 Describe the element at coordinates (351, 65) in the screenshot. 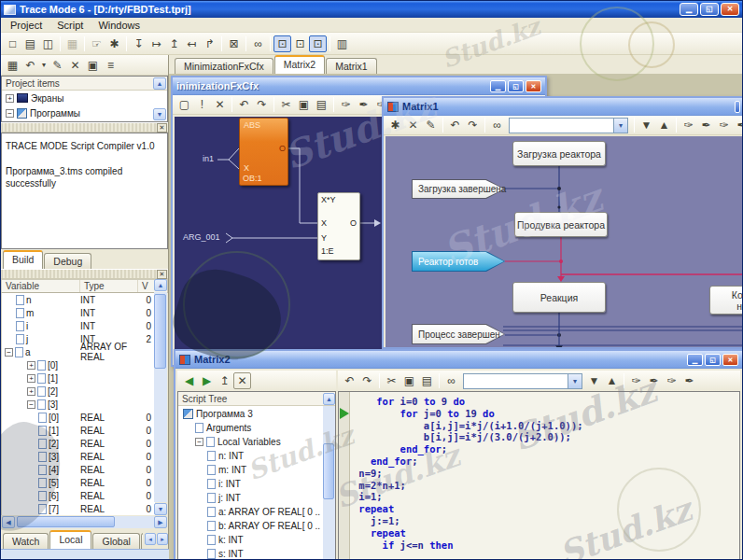

I see `tab-matrix1: Matrix1` at that location.